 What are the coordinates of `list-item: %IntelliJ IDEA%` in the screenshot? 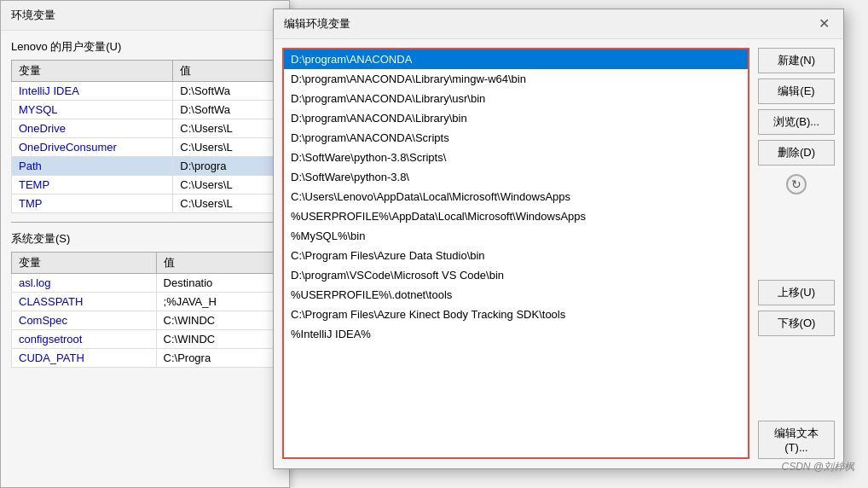 It's located at (516, 334).